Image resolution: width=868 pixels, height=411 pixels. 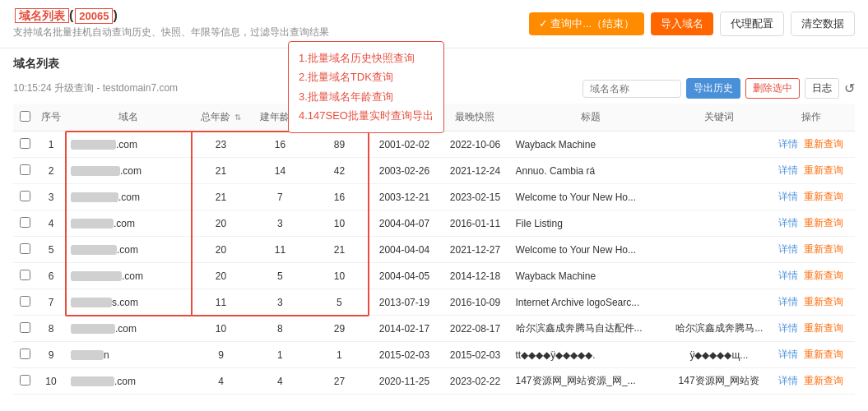 I want to click on import-button: 导入域名, so click(x=682, y=24).